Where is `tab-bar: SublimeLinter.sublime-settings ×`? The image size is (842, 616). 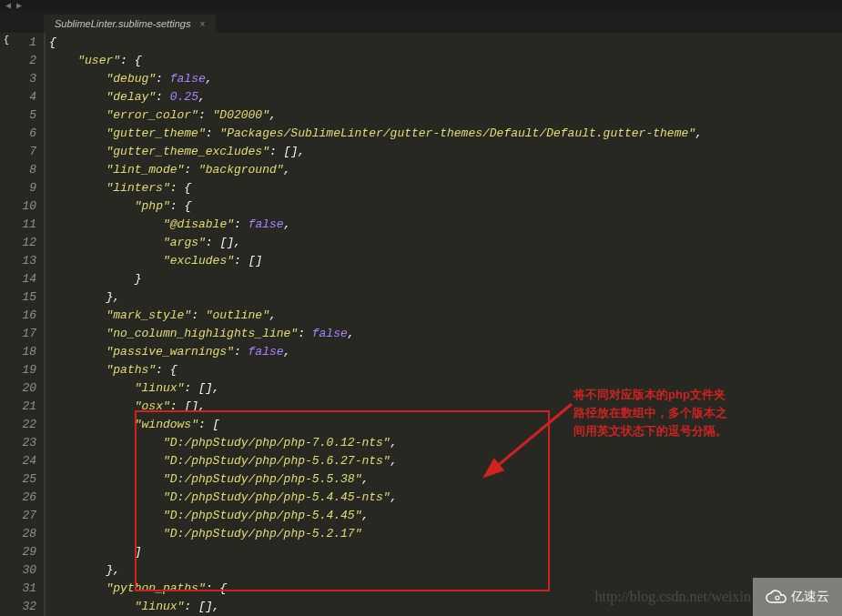 tab-bar: SublimeLinter.sublime-settings × is located at coordinates (421, 22).